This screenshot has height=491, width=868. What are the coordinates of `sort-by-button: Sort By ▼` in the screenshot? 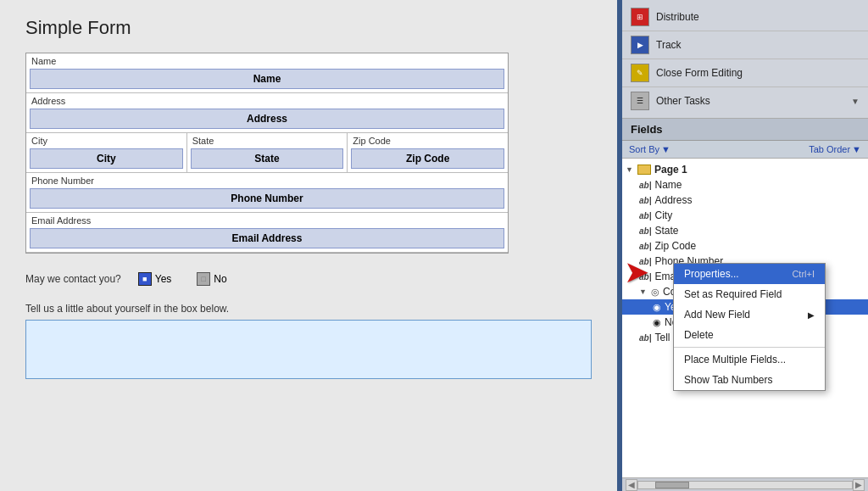 It's located at (649, 149).